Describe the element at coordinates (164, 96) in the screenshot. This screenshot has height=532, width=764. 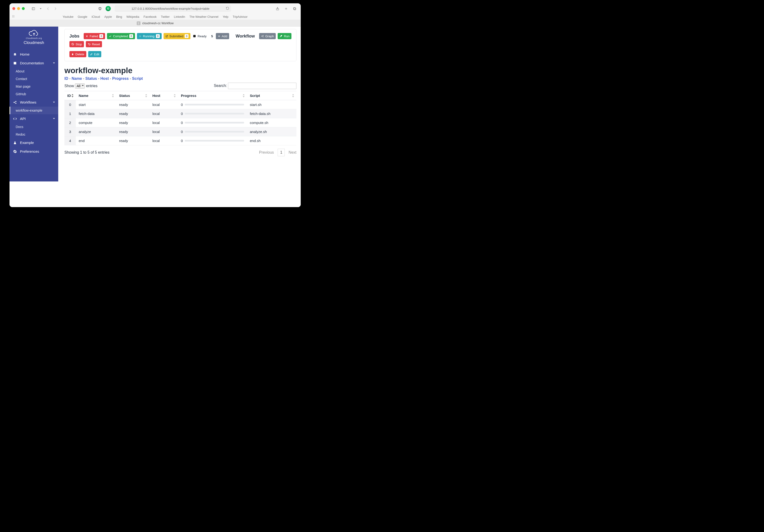
I see `col-host: Host` at that location.